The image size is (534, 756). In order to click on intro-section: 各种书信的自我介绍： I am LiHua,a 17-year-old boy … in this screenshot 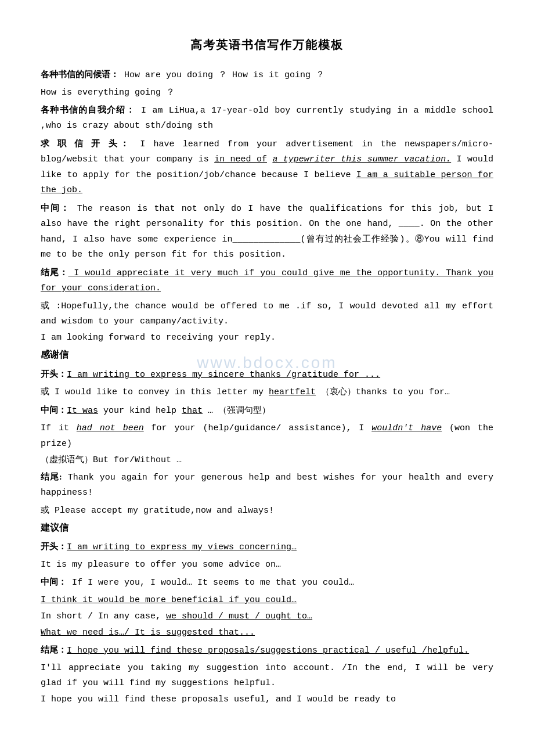, I will do `click(267, 118)`.